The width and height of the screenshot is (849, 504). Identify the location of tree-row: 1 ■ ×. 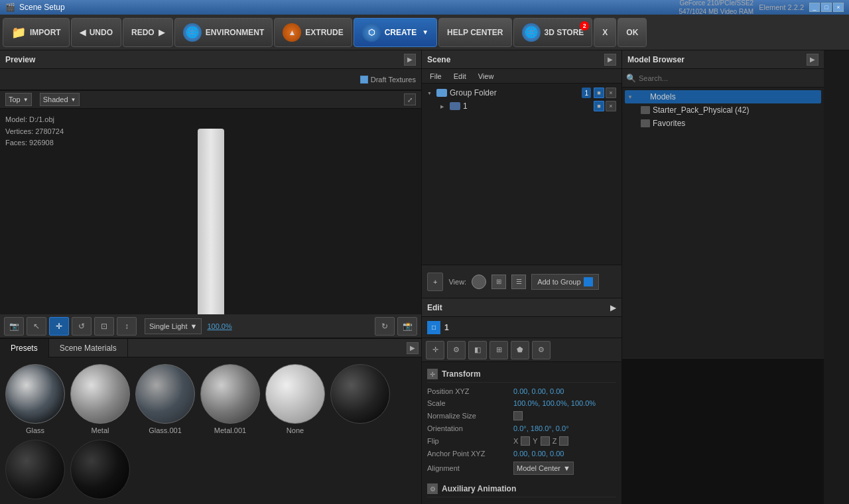
(528, 106).